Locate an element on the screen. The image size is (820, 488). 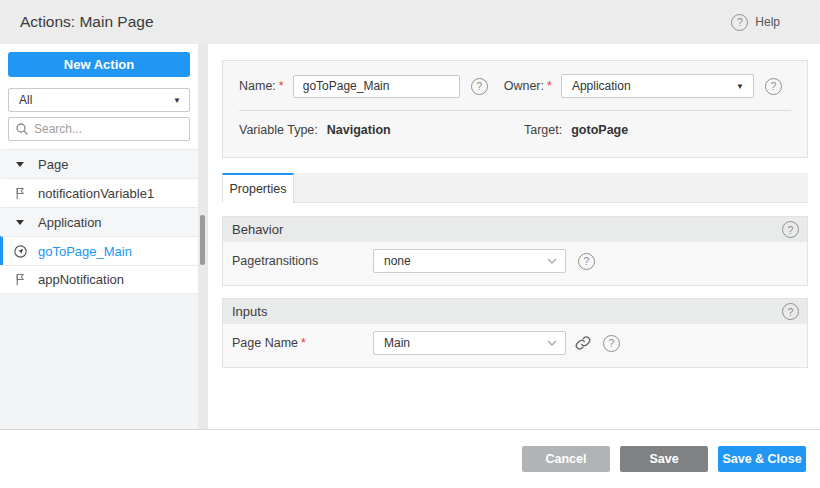
pagetransitions-row: Pagetransitions none ? is located at coordinates (515, 261).